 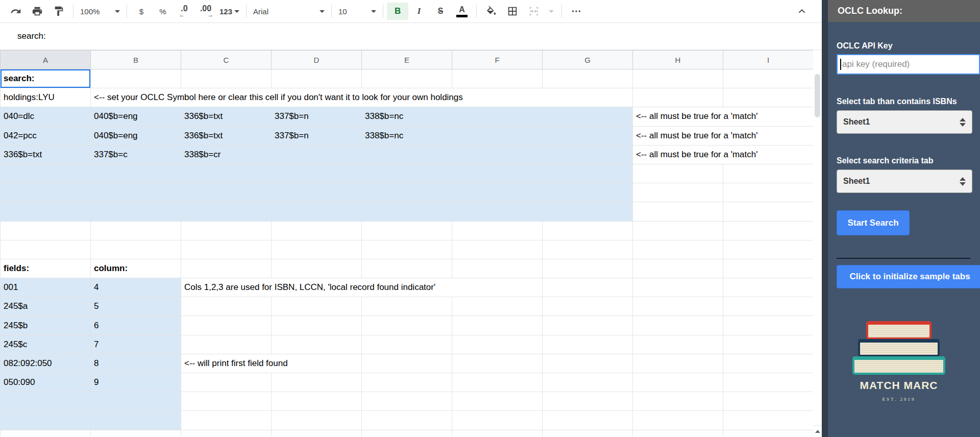 I want to click on cell-F1, so click(x=497, y=79).